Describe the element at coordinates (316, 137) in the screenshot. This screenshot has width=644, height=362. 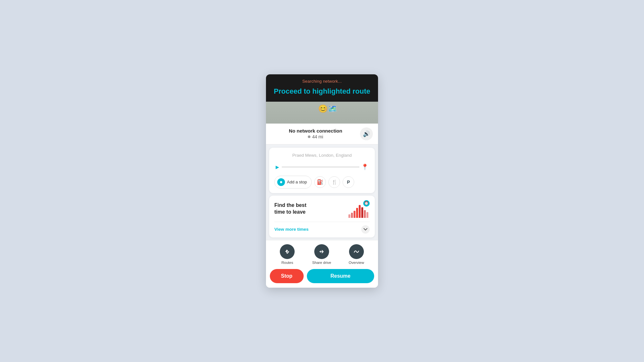
I see `distance-row: 44 mi` at that location.